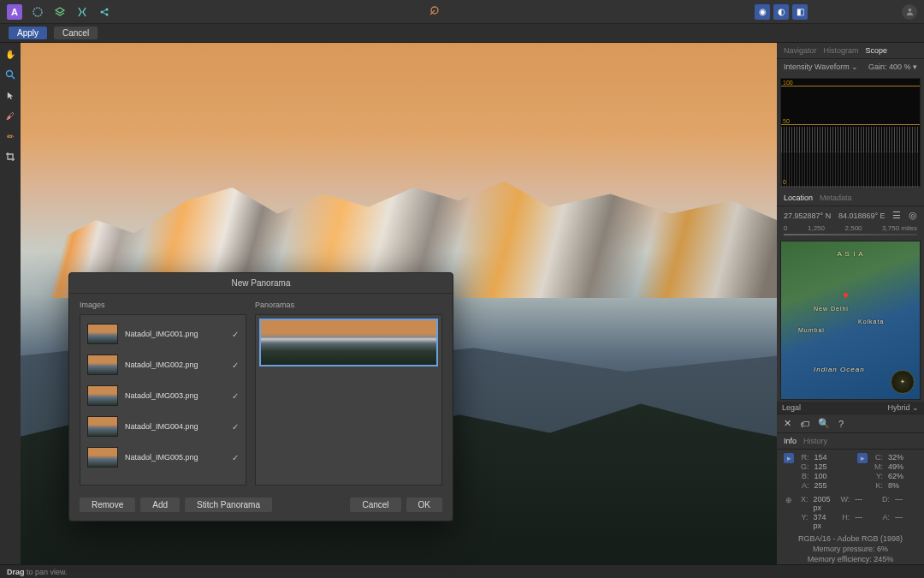  I want to click on close-icon: ✕, so click(787, 423).